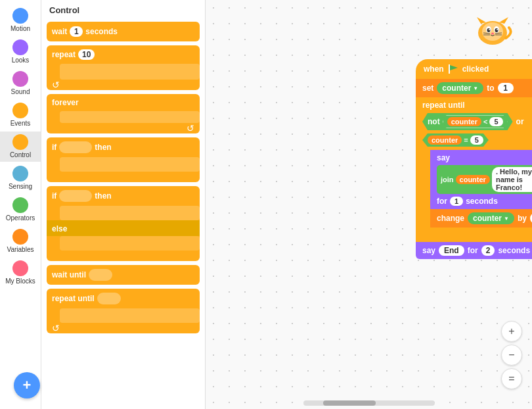 The height and width of the screenshot is (409, 532). Describe the element at coordinates (369, 403) in the screenshot. I see `horizontal-scrollbar` at that location.